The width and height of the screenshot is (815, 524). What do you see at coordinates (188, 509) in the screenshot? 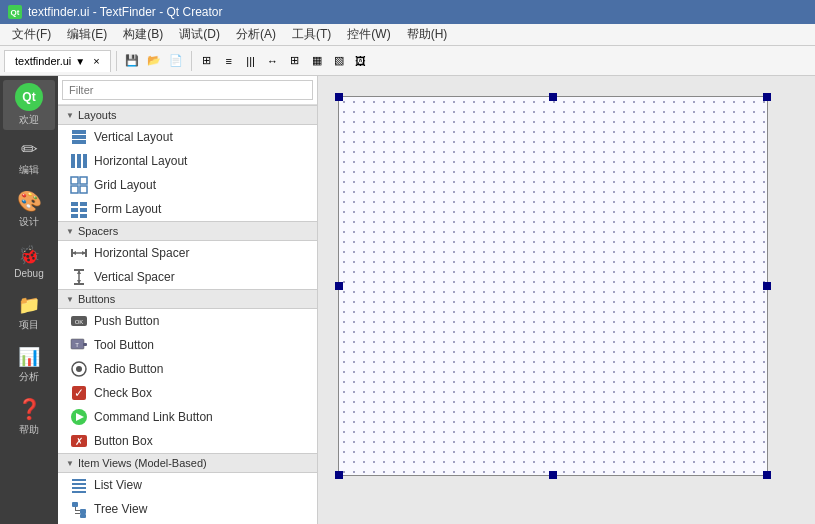
I see `item-tree-view: Tree View` at bounding box center [188, 509].